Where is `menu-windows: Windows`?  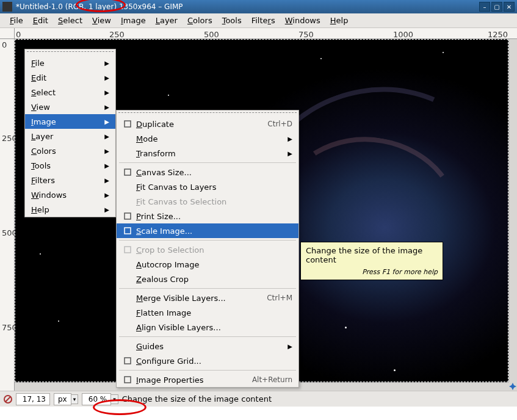
menu-windows: Windows is located at coordinates (303, 21).